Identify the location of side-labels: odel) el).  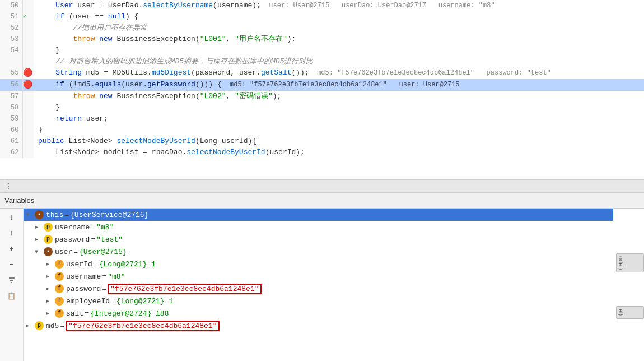
(630, 263).